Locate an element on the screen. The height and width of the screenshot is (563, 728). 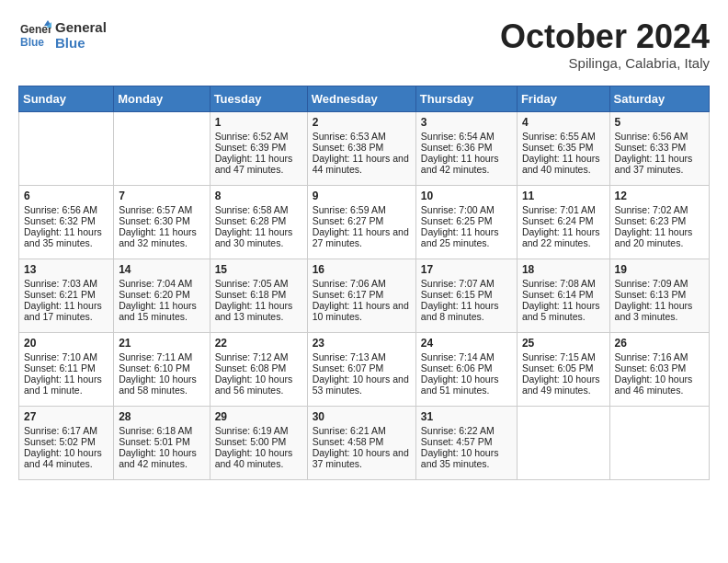
calendar-cell: 17Sunrise: 7:07 AMSunset: 6:15 PMDayligh… is located at coordinates (466, 295).